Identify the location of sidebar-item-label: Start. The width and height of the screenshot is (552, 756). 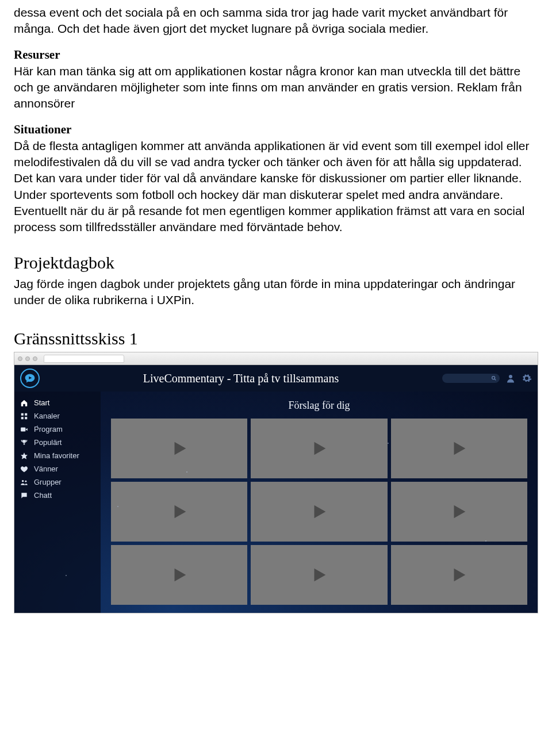
(41, 402).